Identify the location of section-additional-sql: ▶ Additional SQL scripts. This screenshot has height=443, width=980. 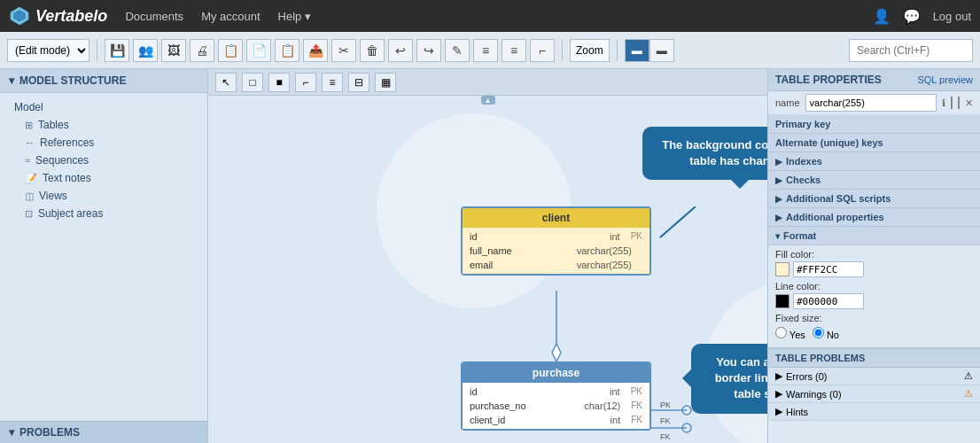
(874, 198).